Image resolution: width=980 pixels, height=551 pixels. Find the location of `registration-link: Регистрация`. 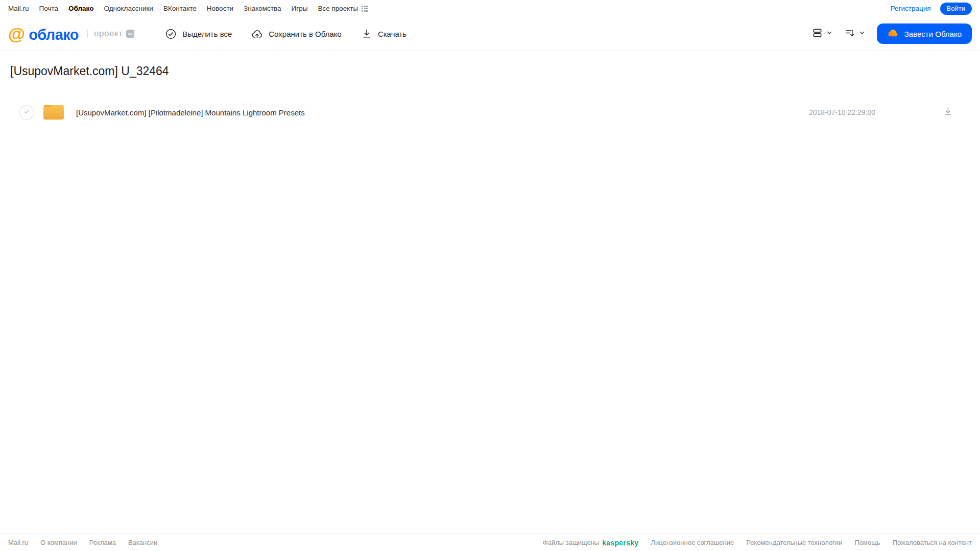

registration-link: Регистрация is located at coordinates (911, 8).